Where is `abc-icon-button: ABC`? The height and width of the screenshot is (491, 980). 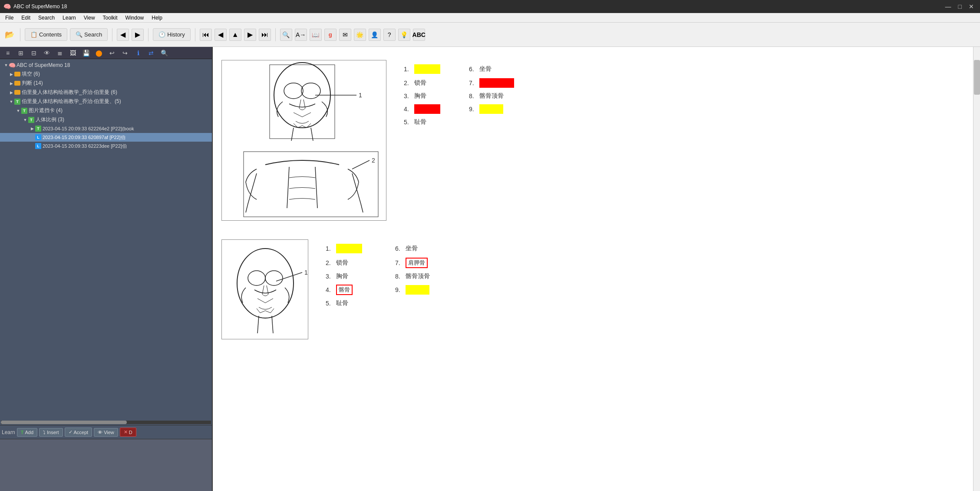
abc-icon-button: ABC is located at coordinates (419, 35).